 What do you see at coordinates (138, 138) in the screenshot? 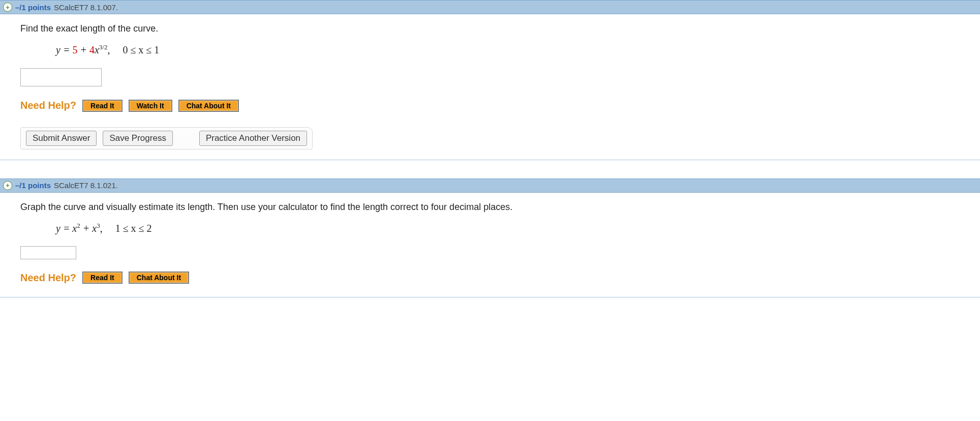
I see `save-progress-button: Save Progress` at bounding box center [138, 138].